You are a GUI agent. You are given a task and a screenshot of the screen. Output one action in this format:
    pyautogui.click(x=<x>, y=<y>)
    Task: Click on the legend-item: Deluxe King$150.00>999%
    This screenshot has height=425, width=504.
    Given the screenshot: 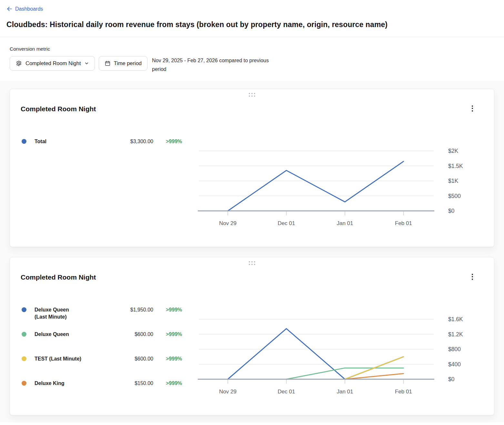 What is the action you would take?
    pyautogui.click(x=104, y=383)
    